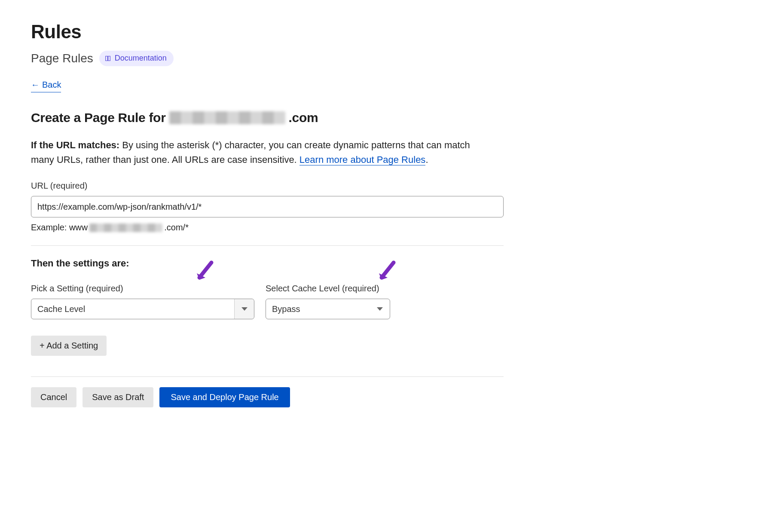 The width and height of the screenshot is (770, 532). I want to click on save-draft-button: Save as Draft, so click(118, 397).